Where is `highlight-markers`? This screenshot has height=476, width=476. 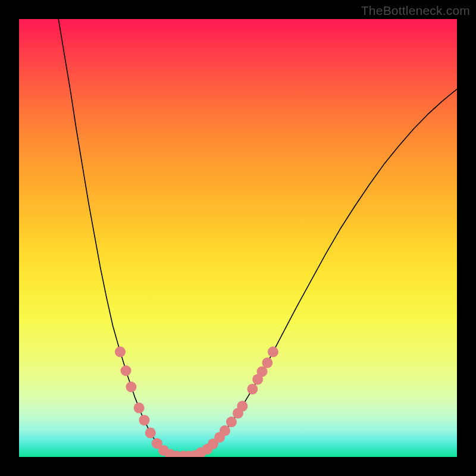
highlight-markers is located at coordinates (196, 402).